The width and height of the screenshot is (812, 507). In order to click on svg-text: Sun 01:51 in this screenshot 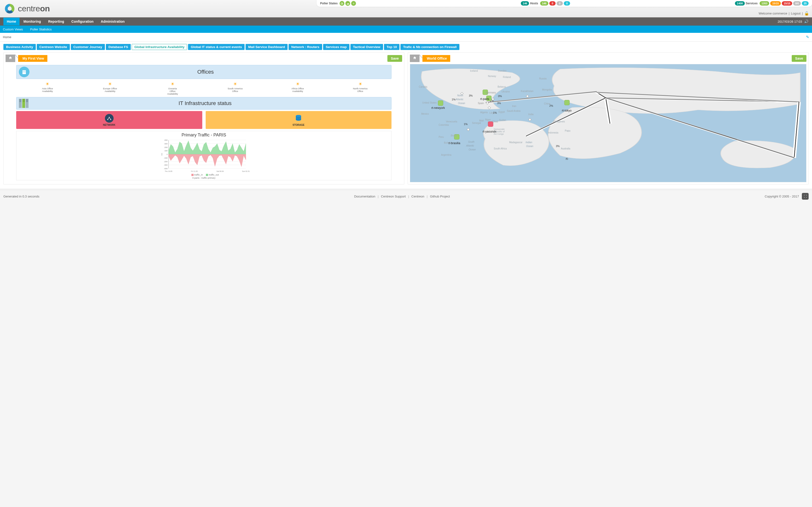, I will do `click(246, 171)`.